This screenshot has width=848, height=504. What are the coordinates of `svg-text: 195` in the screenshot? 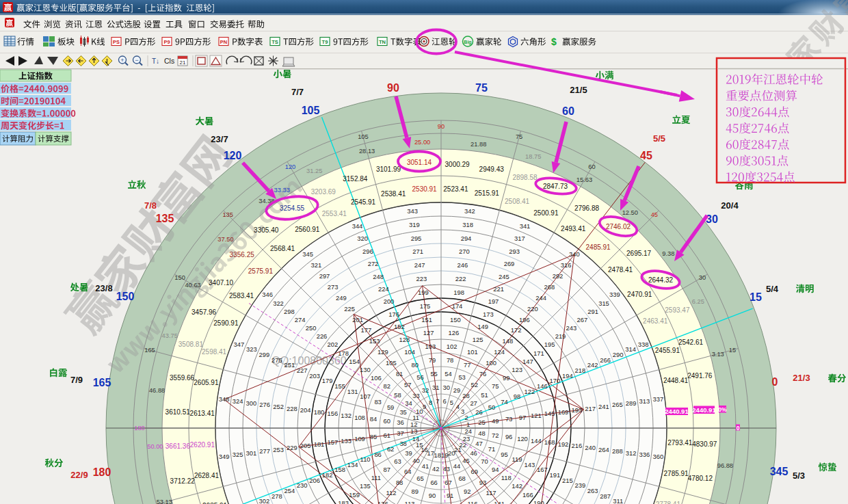 It's located at (550, 345).